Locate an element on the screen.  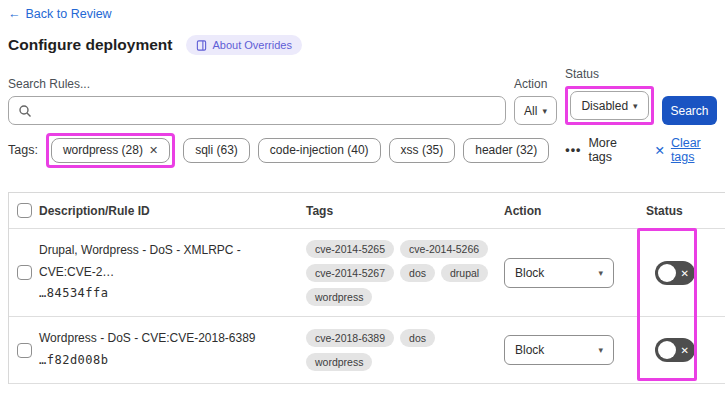
tag-filter-label: wordpress (28) is located at coordinates (103, 150).